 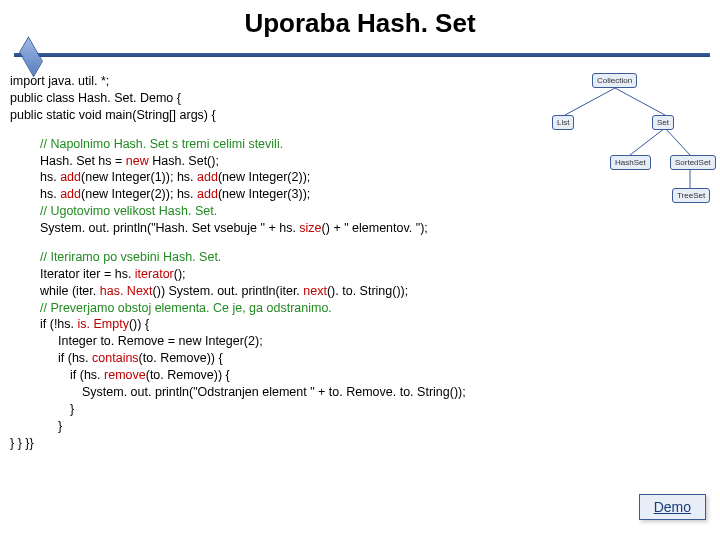 I want to click on diagram-node: SortedSet, so click(x=693, y=162).